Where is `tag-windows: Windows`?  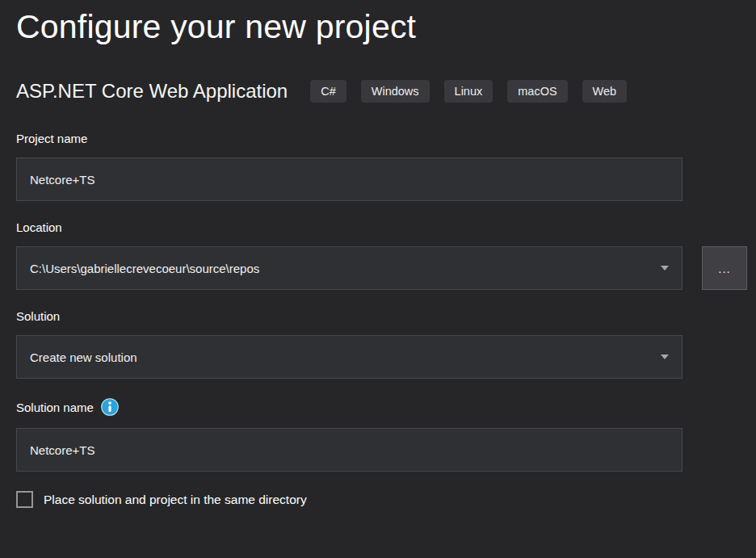
tag-windows: Windows is located at coordinates (396, 91).